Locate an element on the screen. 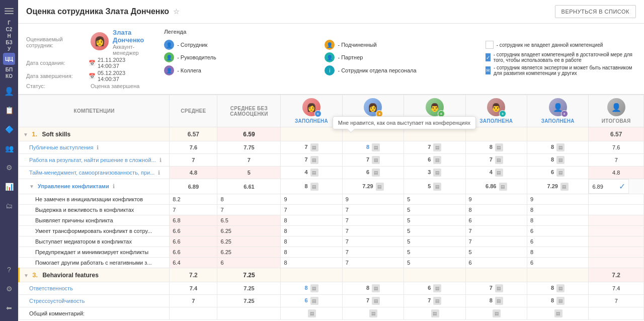 The height and width of the screenshot is (321, 644). comp-info-icon-time: ℹ is located at coordinates (159, 173).